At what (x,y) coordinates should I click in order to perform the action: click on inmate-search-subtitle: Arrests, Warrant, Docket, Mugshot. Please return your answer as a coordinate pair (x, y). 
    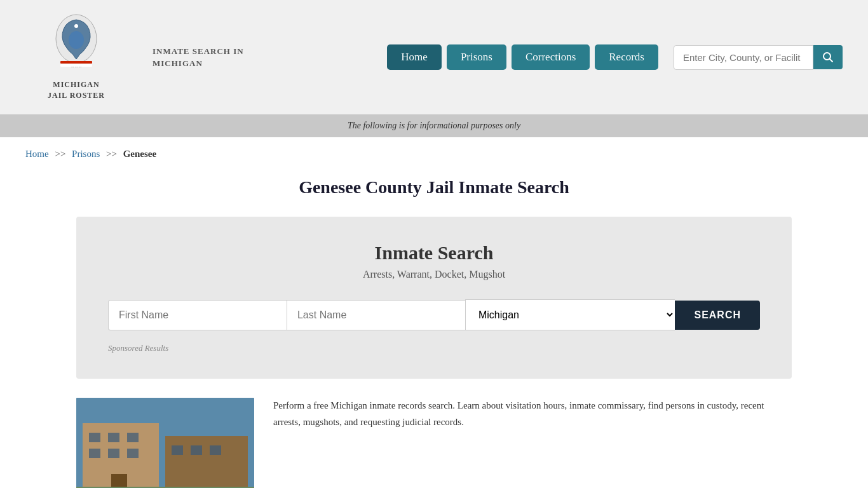
    Looking at the image, I should click on (434, 274).